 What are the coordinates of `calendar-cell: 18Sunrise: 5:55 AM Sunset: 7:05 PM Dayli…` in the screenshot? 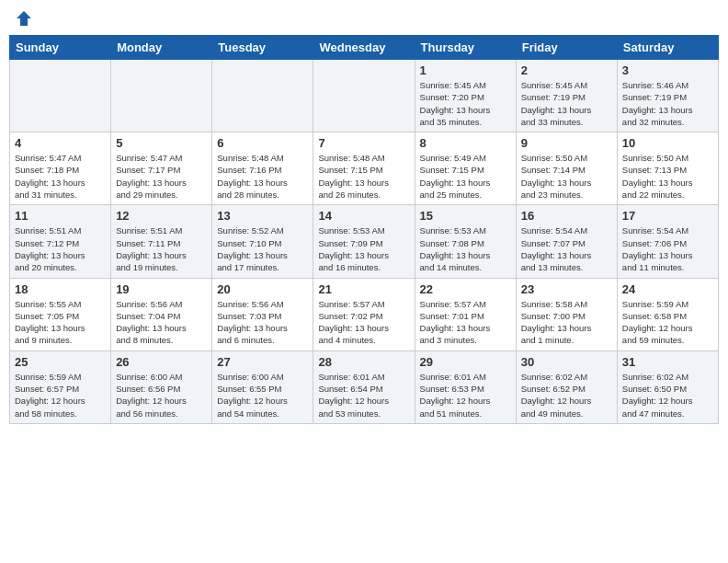 It's located at (61, 315).